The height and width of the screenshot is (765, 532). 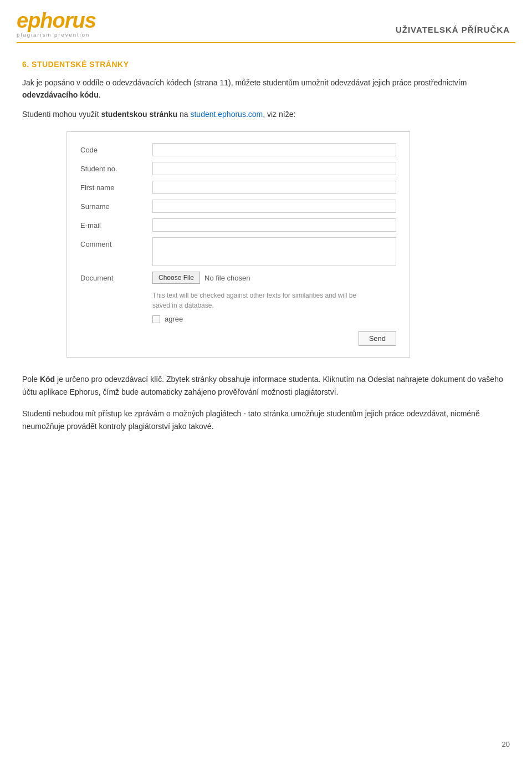 What do you see at coordinates (238, 278) in the screenshot?
I see `form-row-document: Document Choose File No file chosen` at bounding box center [238, 278].